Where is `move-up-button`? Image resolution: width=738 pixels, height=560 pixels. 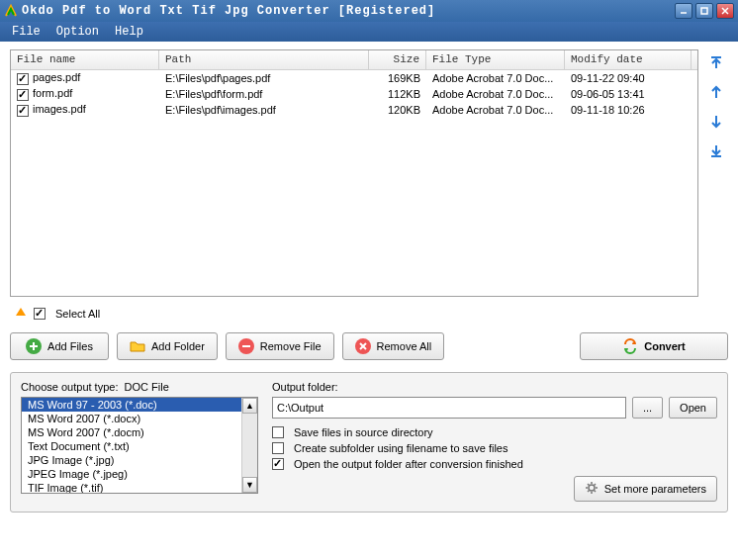 move-up-button is located at coordinates (716, 92).